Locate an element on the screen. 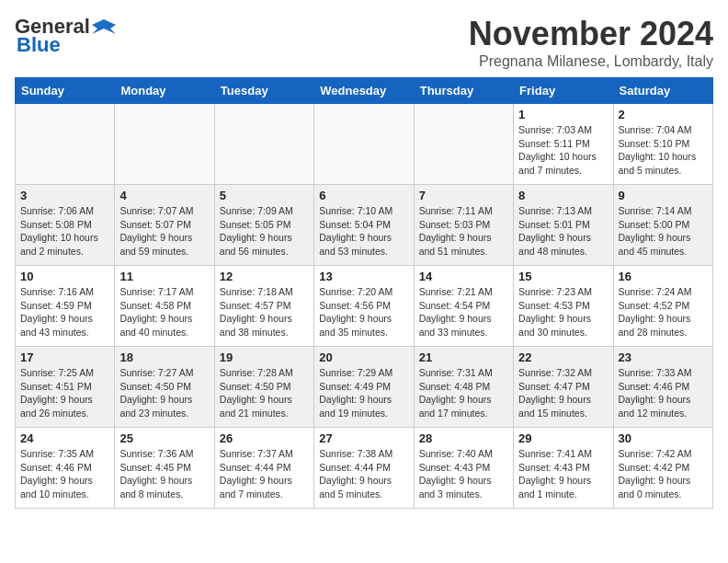 Image resolution: width=728 pixels, height=563 pixels. day-number: 17 is located at coordinates (64, 357).